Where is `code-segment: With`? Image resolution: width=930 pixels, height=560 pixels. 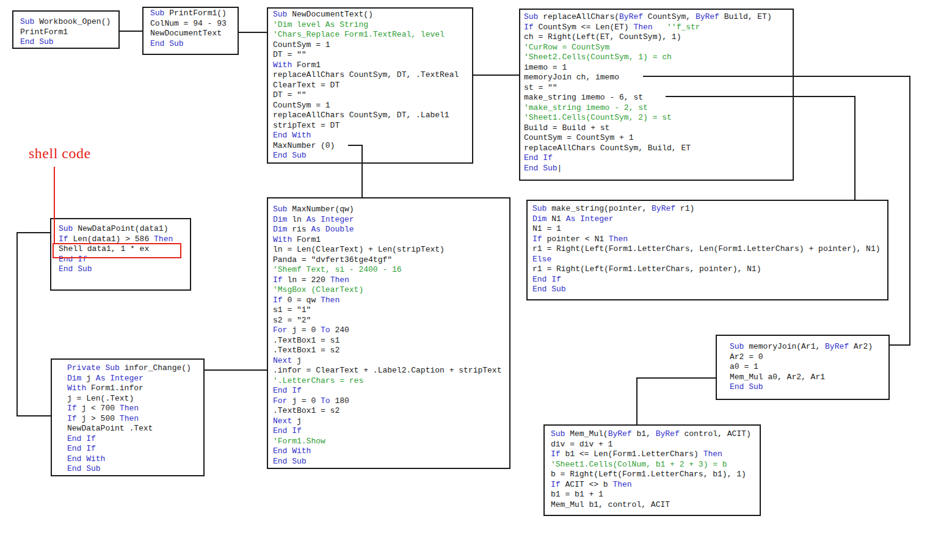 code-segment: With is located at coordinates (79, 388).